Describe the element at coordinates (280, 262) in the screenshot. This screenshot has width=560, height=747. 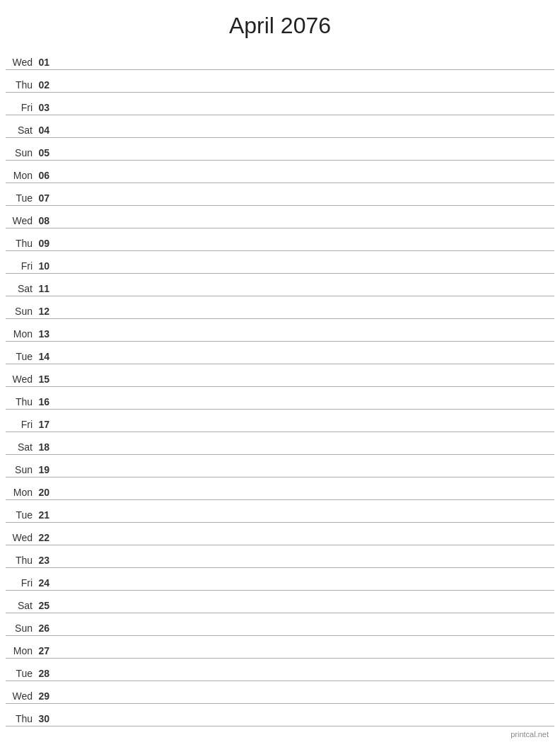
I see `day-row: Fri10` at that location.